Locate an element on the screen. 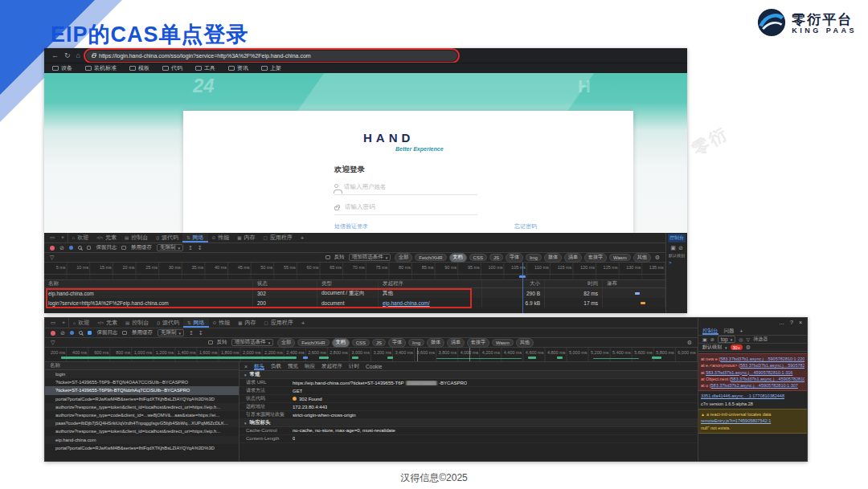 This screenshot has width=868, height=489. request-row: login is located at coordinates (141, 374).